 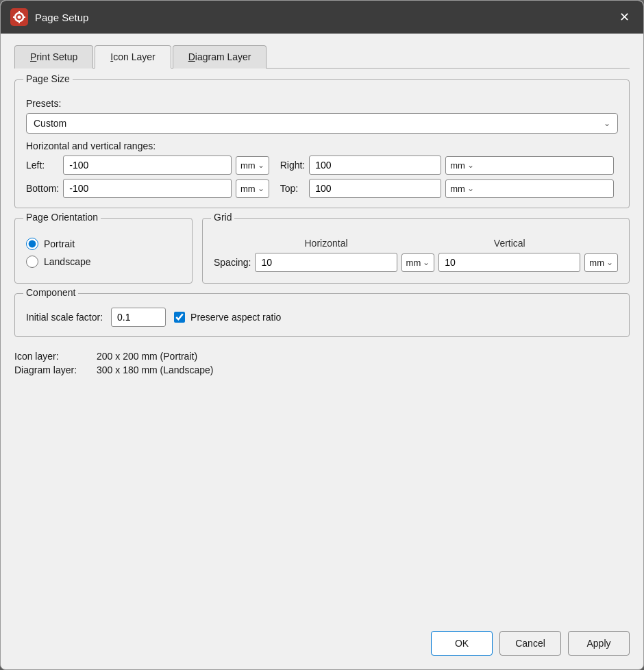 What do you see at coordinates (625, 17) in the screenshot?
I see `close-button: ✕` at bounding box center [625, 17].